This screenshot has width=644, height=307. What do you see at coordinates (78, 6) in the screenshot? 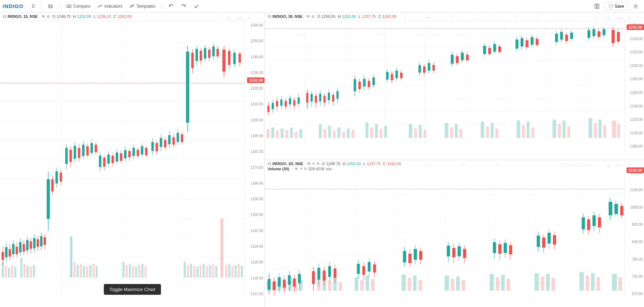
I see `compare-button: Compare` at bounding box center [78, 6].